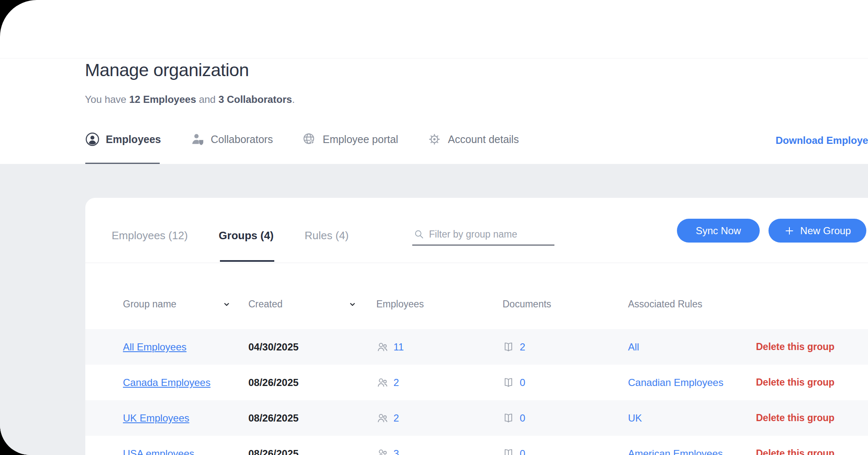 The image size is (868, 455). I want to click on globe-icon, so click(309, 139).